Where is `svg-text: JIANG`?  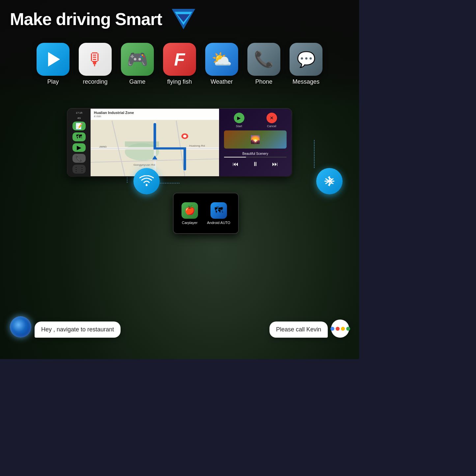
svg-text: JIANG is located at coordinates (103, 147).